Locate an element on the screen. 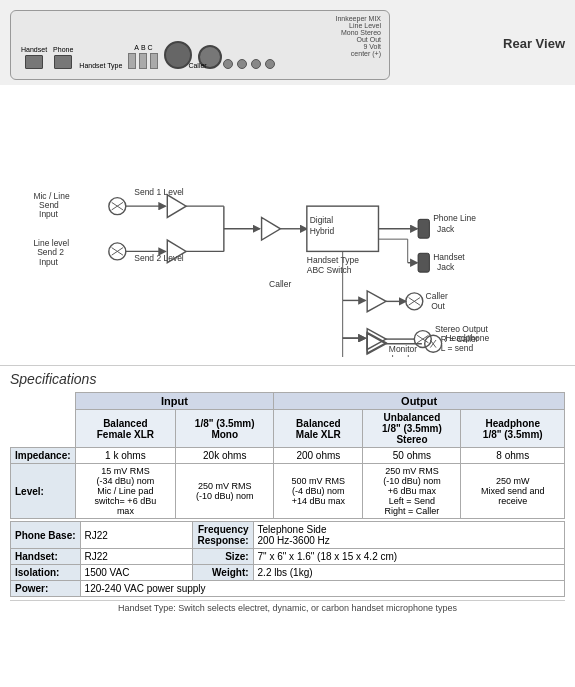 This screenshot has width=575, height=687. weight-val: 2.2 lbs (1kg) is located at coordinates (408, 573).